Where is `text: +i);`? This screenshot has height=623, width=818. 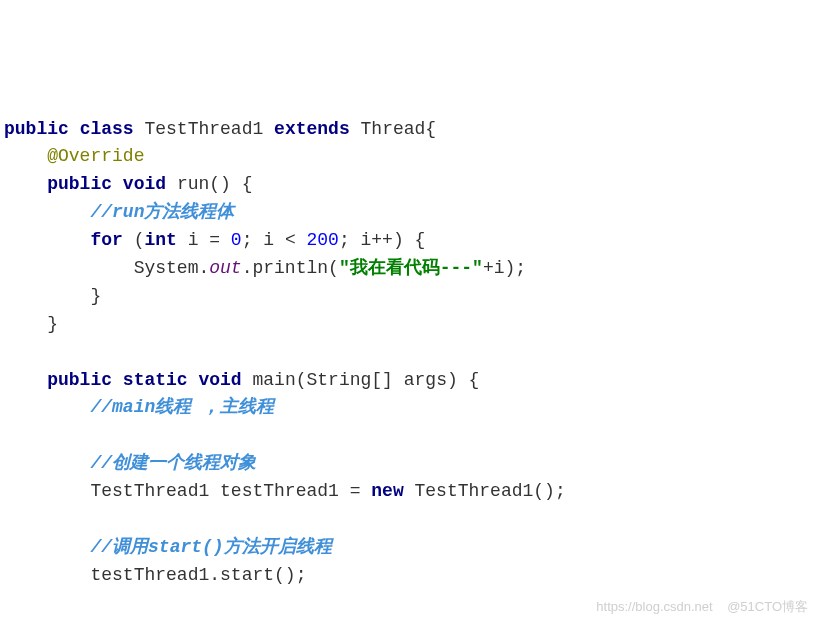
text: +i); is located at coordinates (504, 268).